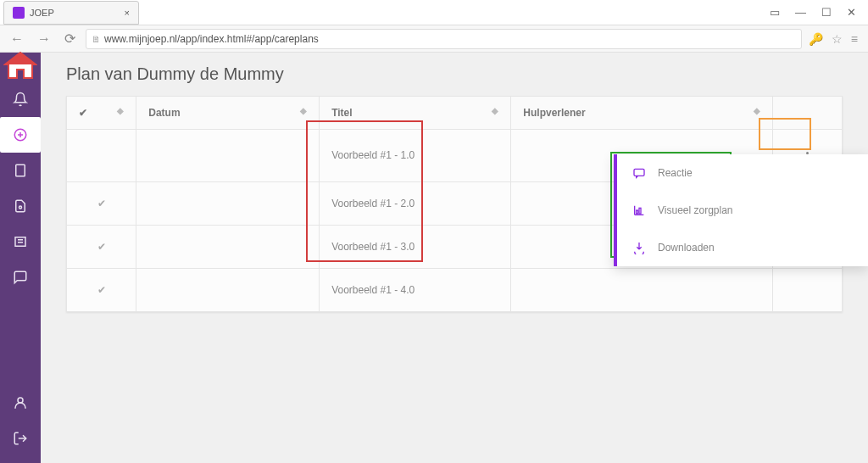  What do you see at coordinates (639, 173) in the screenshot?
I see `chat-icon` at bounding box center [639, 173].